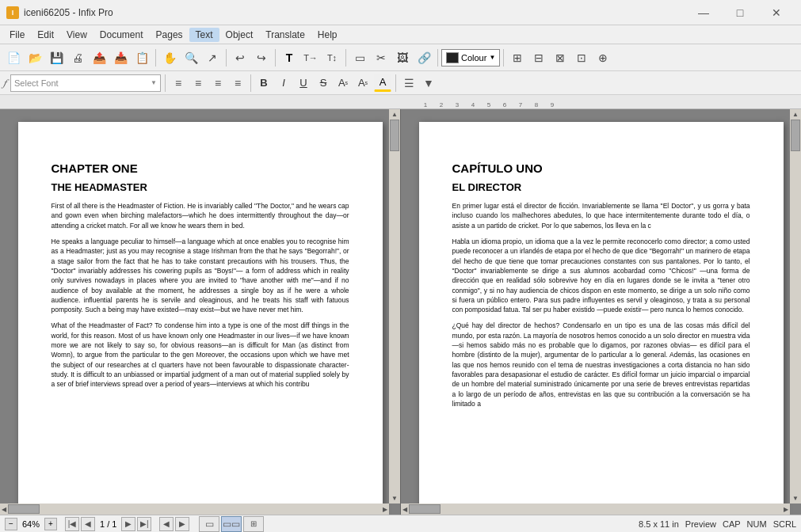 The image size is (801, 532). Describe the element at coordinates (395, 135) in the screenshot. I see `left-scroll-thumb` at that location.